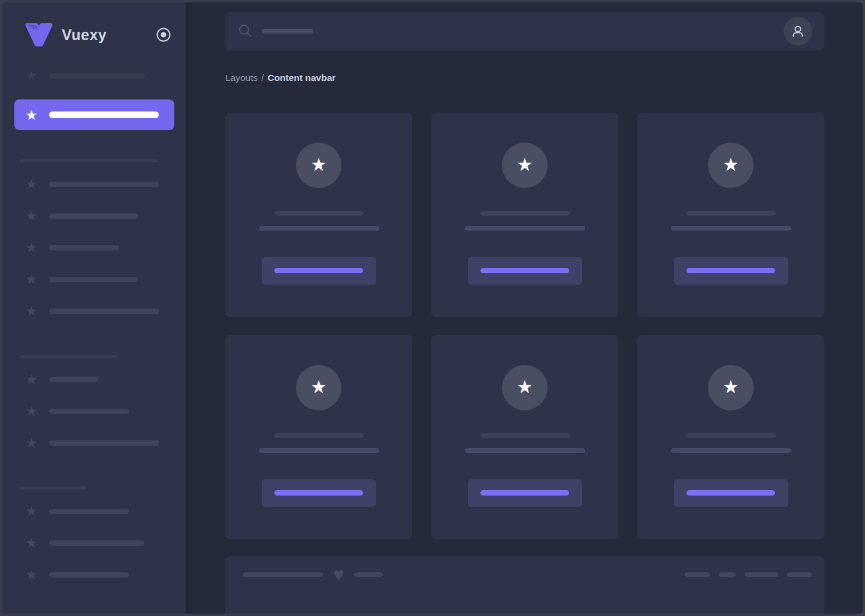 This screenshot has height=616, width=865. What do you see at coordinates (338, 575) in the screenshot?
I see `heart-icon: ♥` at bounding box center [338, 575].